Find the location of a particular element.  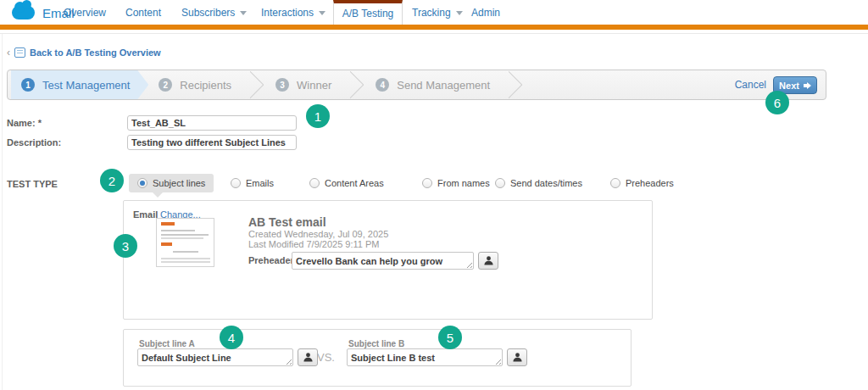

email-thumbnail is located at coordinates (185, 242).